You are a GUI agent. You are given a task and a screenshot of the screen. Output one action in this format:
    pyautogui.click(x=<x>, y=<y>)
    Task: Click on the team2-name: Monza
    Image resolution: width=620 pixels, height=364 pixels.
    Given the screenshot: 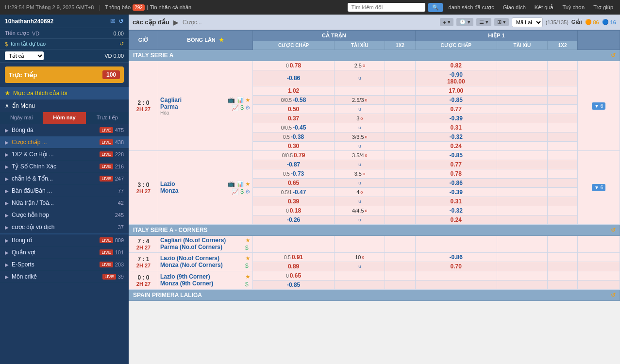 What is the action you would take?
    pyautogui.click(x=169, y=191)
    